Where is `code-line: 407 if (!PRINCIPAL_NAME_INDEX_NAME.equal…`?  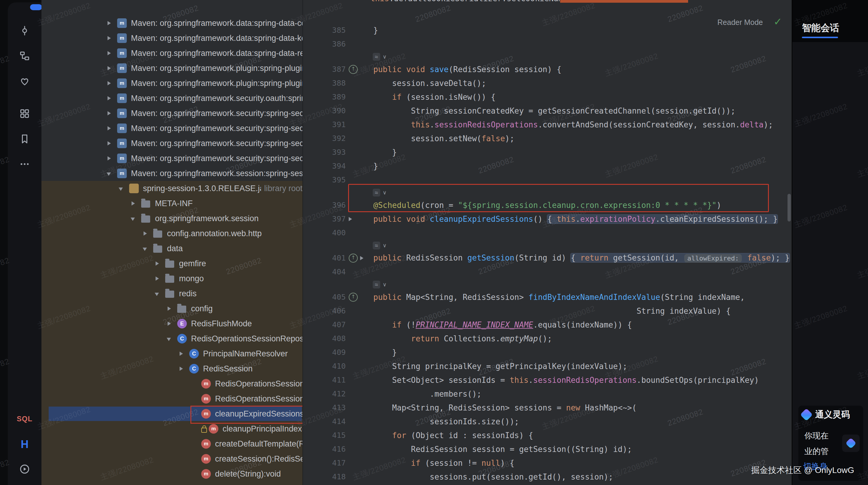
code-line: 407 if (!PRINCIPAL_NAME_INDEX_NAME.equal… is located at coordinates (548, 325).